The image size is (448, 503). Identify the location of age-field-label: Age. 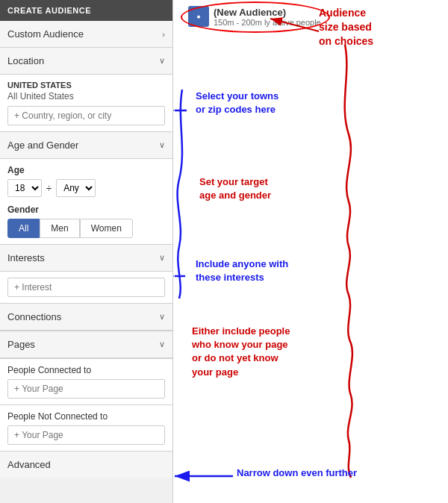
(87, 170).